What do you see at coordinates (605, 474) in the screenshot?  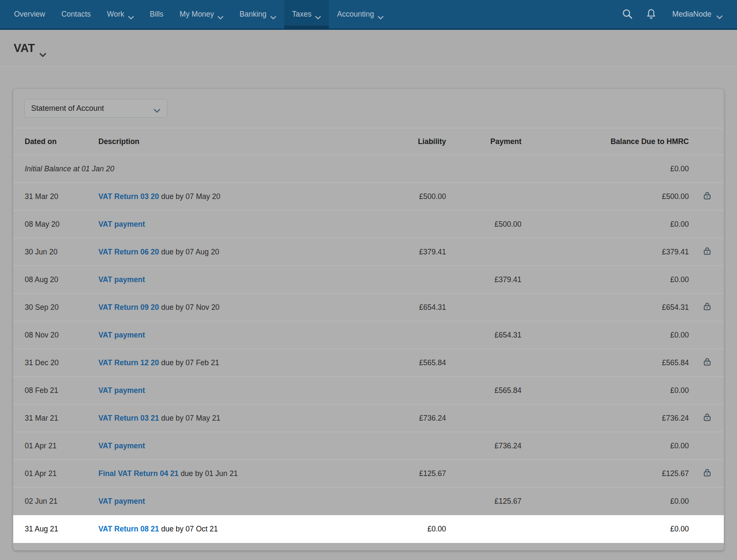 I see `balance-cell: £125.67` at bounding box center [605, 474].